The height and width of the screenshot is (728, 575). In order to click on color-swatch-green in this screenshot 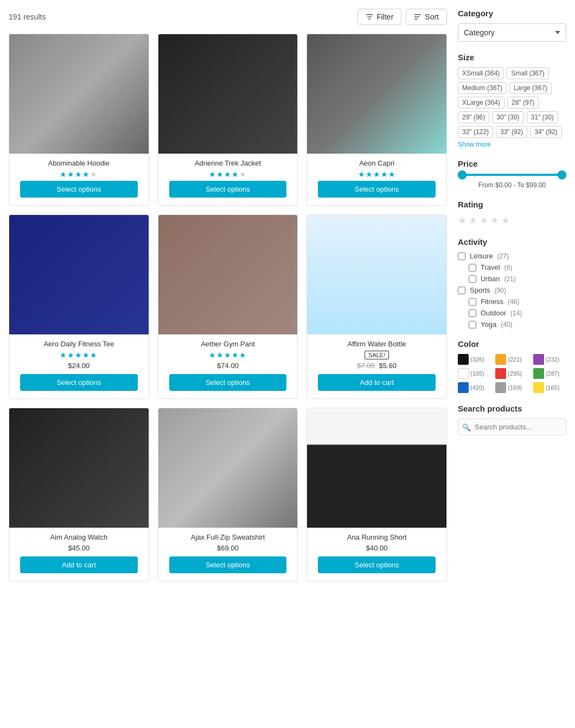, I will do `click(539, 374)`.